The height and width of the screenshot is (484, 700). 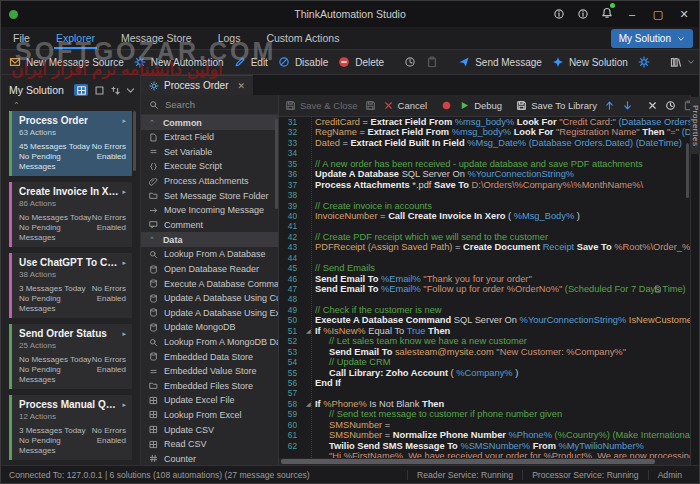 What do you see at coordinates (70, 356) in the screenshot?
I see `automation-card-send-order-status: Send Order Status▸25 ActionsNo Messages …` at bounding box center [70, 356].